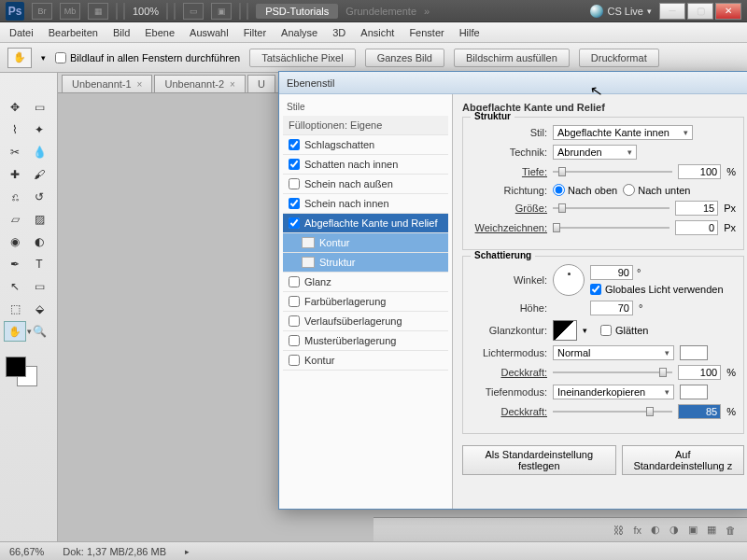  I want to click on close-button: ✕, so click(728, 11).